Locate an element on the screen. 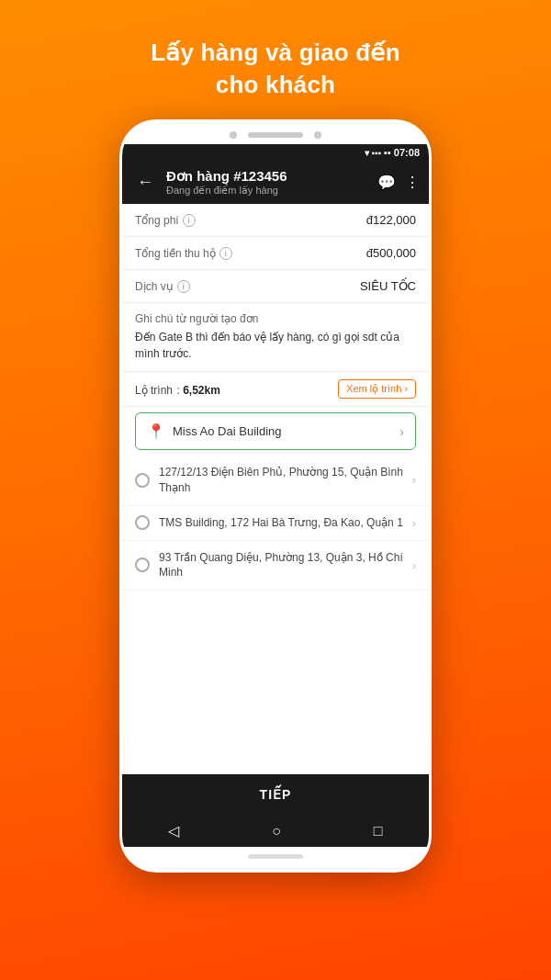  tiep-button: TIẾP is located at coordinates (276, 794).